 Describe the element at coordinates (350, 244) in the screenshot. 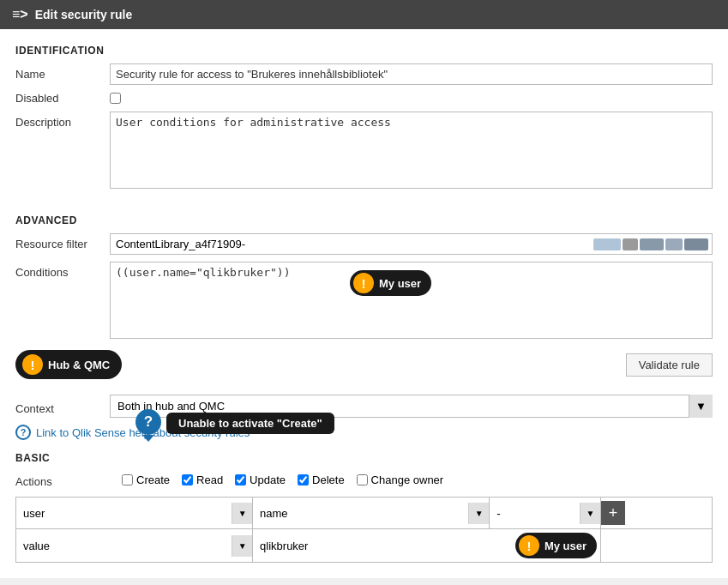

I see `resource-filter-input` at that location.